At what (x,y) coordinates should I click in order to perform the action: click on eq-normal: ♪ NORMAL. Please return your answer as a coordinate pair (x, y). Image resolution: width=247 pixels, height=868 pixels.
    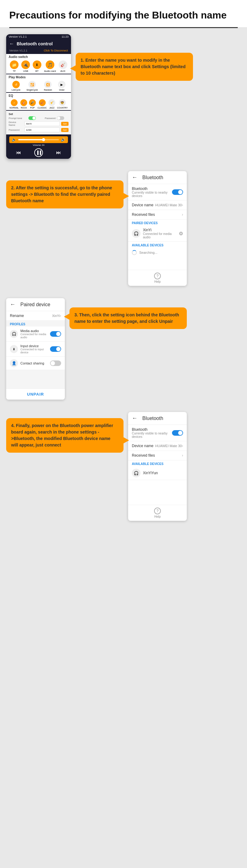
    Looking at the image, I should click on (14, 104).